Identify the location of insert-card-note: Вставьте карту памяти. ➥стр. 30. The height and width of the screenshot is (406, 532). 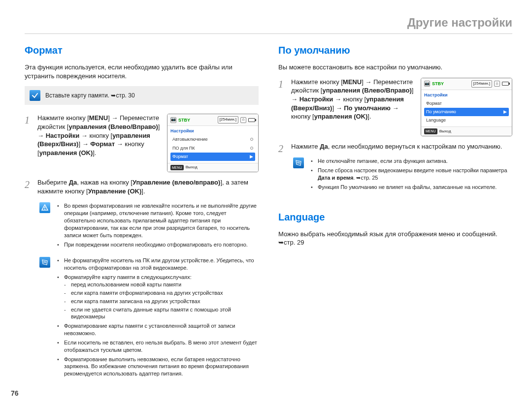
(142, 95).